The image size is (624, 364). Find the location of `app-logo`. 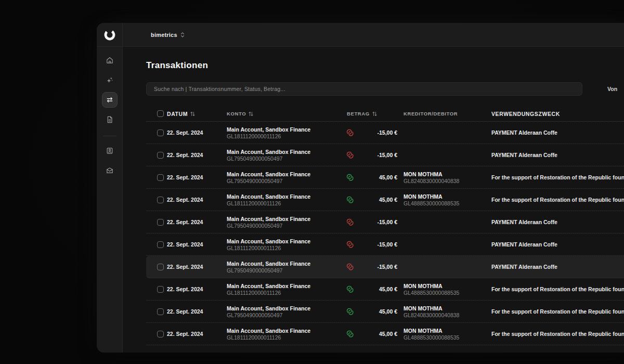

app-logo is located at coordinates (109, 35).